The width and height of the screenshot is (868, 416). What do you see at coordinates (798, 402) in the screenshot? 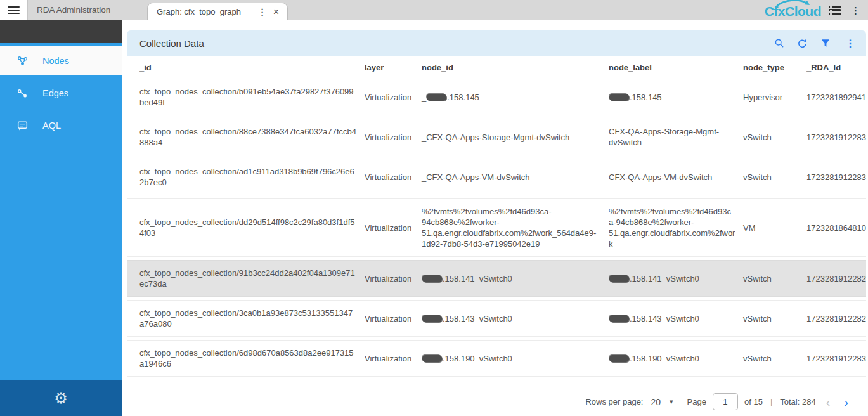
I see `total-label: Total: 284` at bounding box center [798, 402].